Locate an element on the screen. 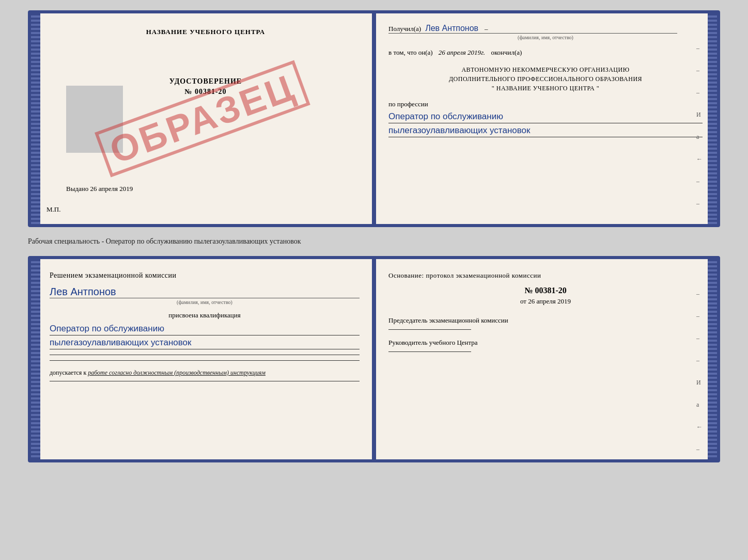  person-name: Лев Антпонов is located at coordinates (205, 292).